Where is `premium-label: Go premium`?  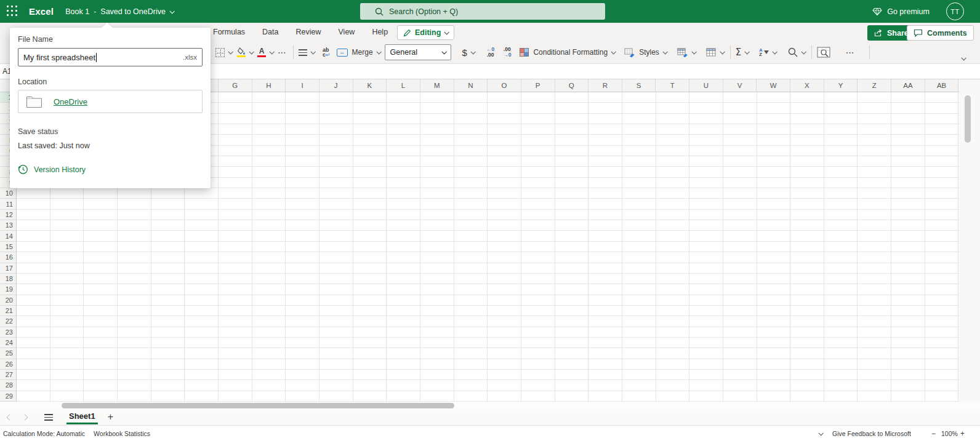 premium-label: Go premium is located at coordinates (909, 12).